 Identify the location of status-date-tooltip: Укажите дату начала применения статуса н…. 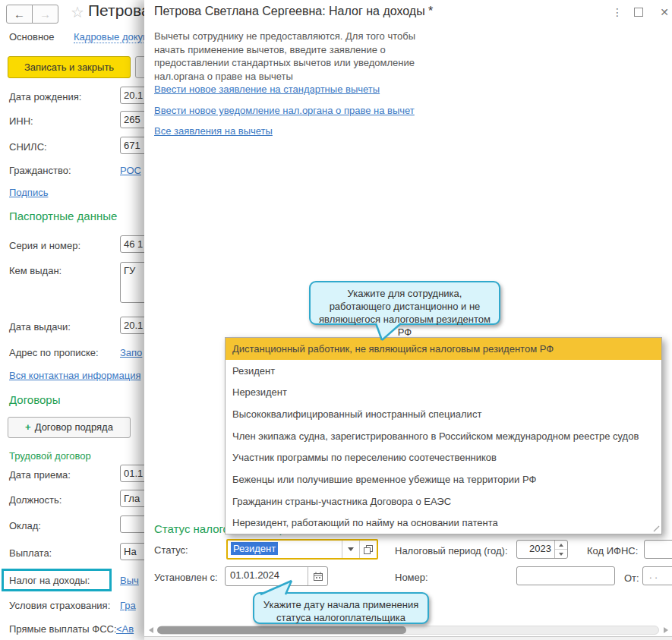
(341, 608).